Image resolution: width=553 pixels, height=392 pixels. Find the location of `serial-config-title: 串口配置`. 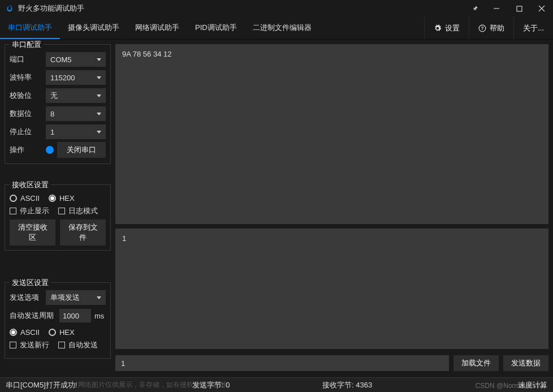

serial-config-title: 串口配置 is located at coordinates (27, 45).